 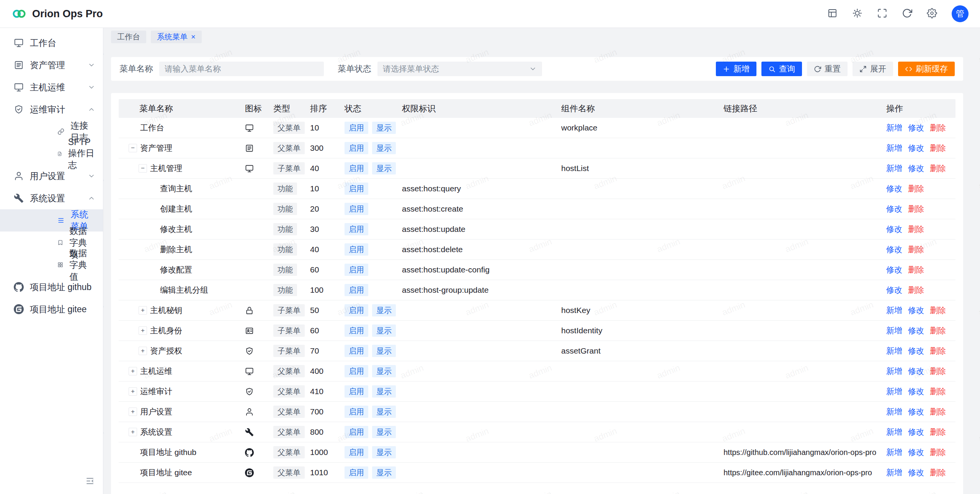 I want to click on tab-item: 工作台, so click(x=129, y=37).